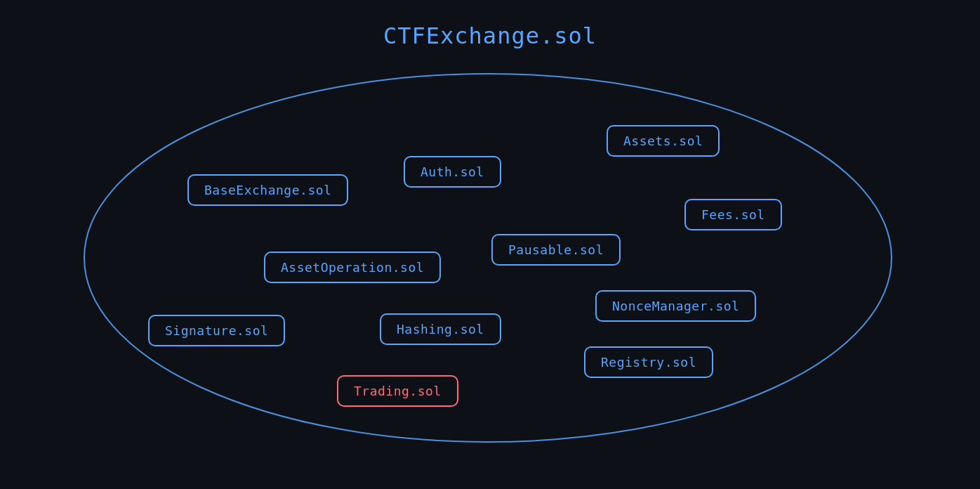  I want to click on node-signature: Signature.sol, so click(216, 330).